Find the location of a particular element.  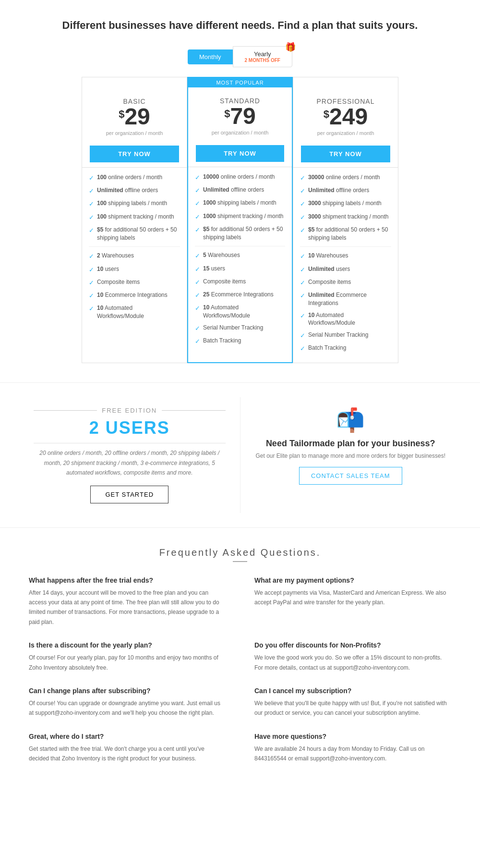

faq-item-8: Have more questions? We are available 24… is located at coordinates (353, 748).